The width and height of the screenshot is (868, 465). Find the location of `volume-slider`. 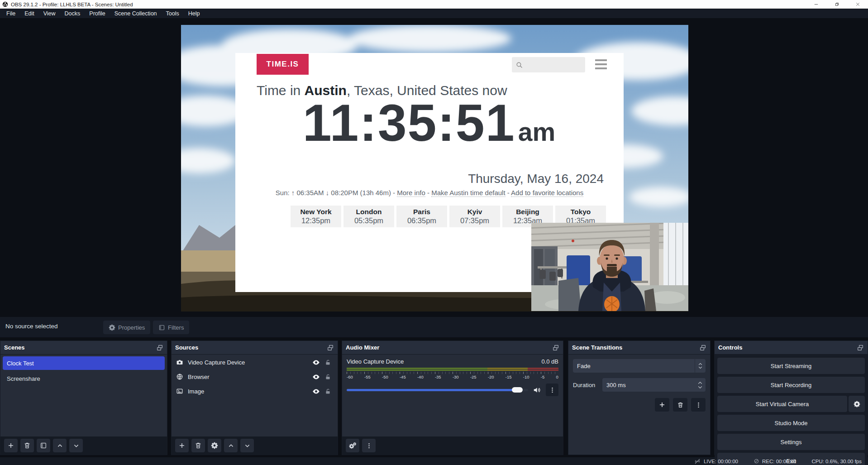

volume-slider is located at coordinates (437, 390).